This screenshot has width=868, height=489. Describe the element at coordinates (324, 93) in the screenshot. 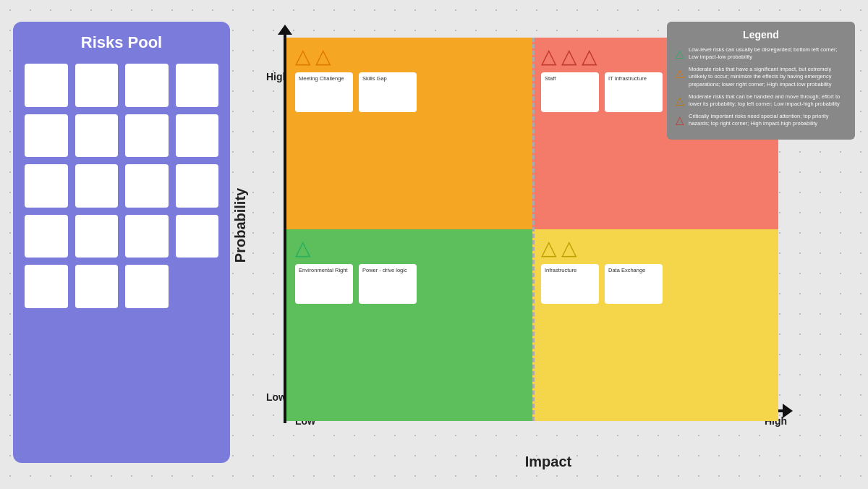

I see `risk-card: Meeting Challenge` at that location.